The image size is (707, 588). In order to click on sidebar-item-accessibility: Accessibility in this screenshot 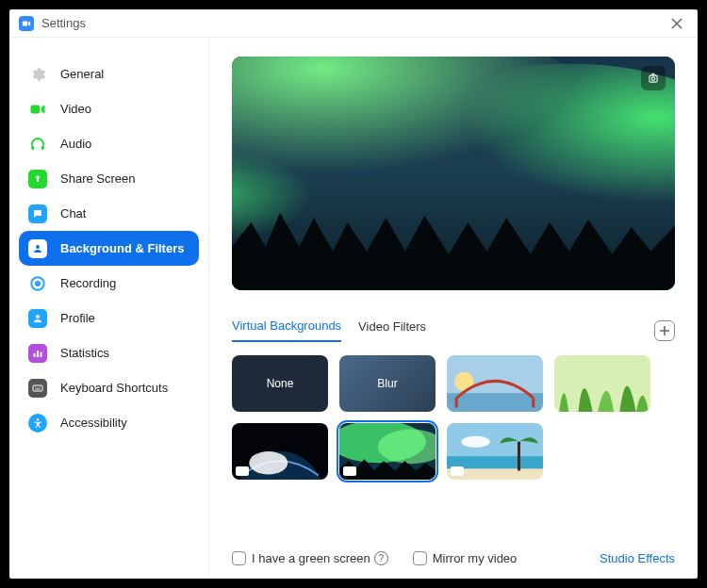, I will do `click(109, 422)`.